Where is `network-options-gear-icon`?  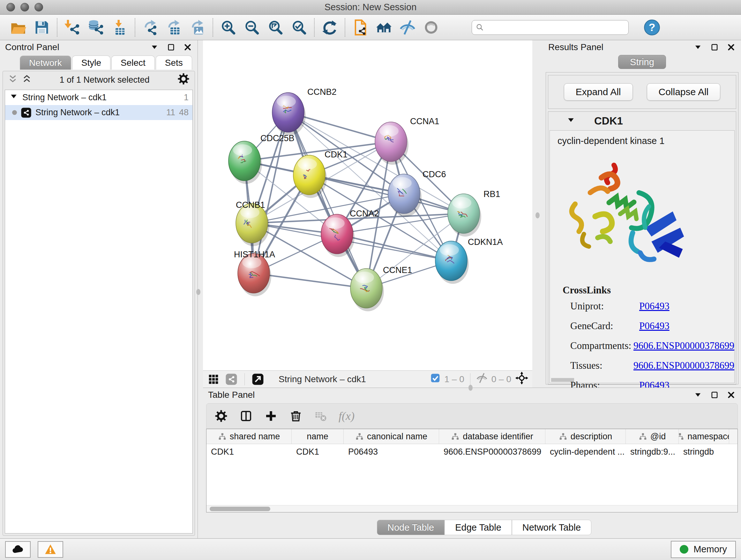
network-options-gear-icon is located at coordinates (184, 80).